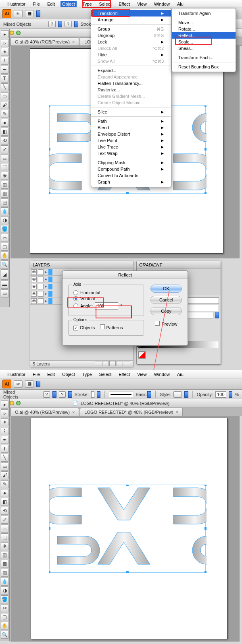 The width and height of the screenshot is (242, 644). Describe the element at coordinates (12, 403) in the screenshot. I see `minimize-window-button` at that location.